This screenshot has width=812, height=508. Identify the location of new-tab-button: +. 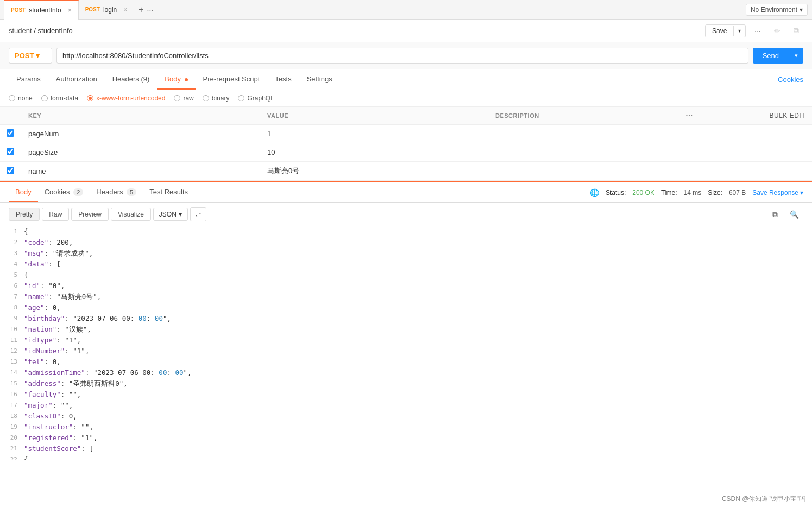
(141, 10).